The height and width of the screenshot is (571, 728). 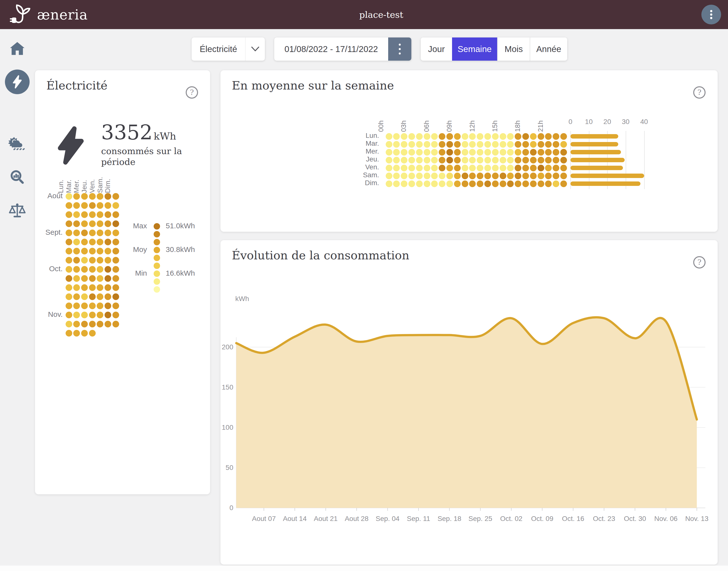 I want to click on x-axis-label: Oct. 09, so click(x=542, y=519).